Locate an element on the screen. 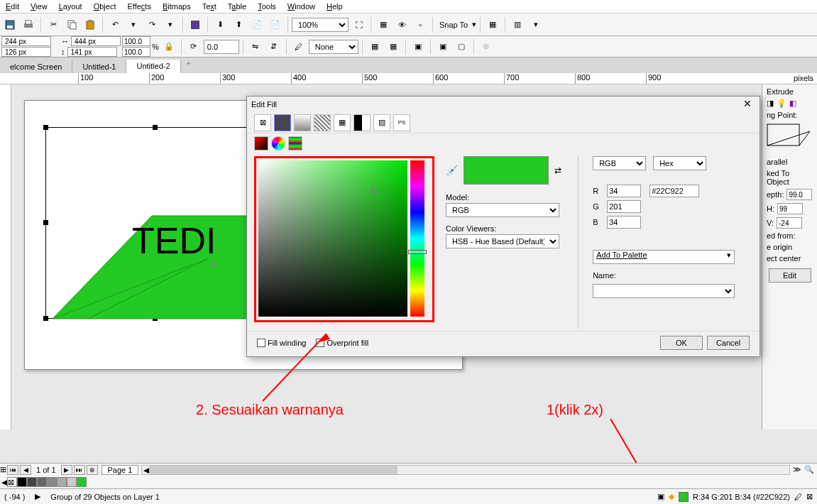 Image resolution: width=817 pixels, height=504 pixels. export-icon: ⬆ is located at coordinates (238, 25).